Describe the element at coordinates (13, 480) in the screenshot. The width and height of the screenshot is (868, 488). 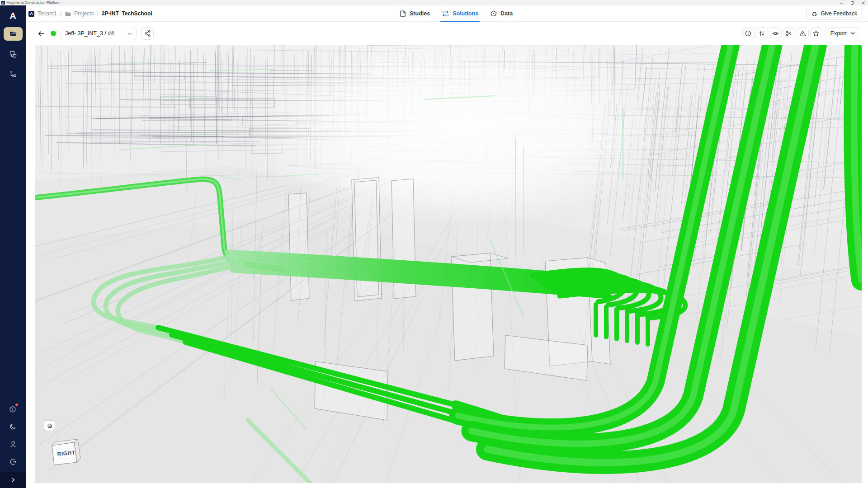
I see `sidebar-expand-button` at that location.